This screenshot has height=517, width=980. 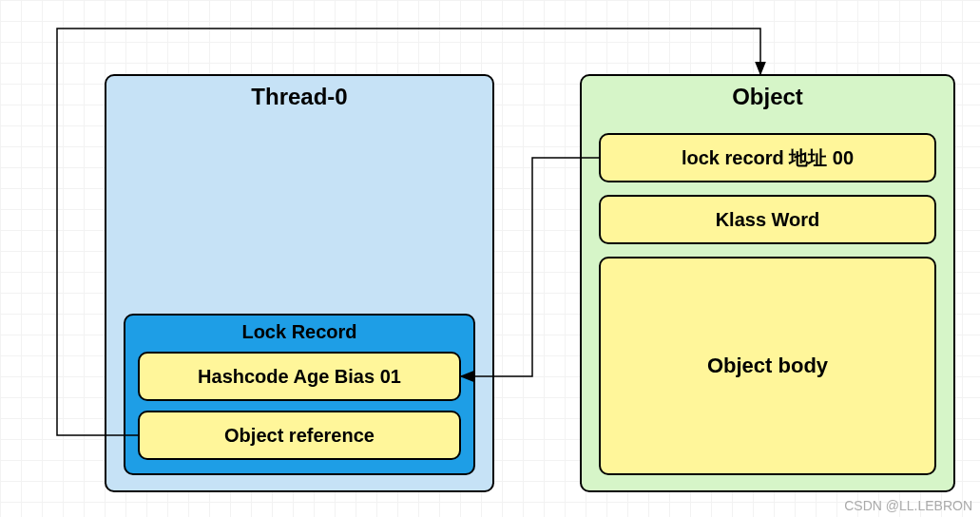 What do you see at coordinates (768, 158) in the screenshot?
I see `object-markword-cell: lock record 地址 00` at bounding box center [768, 158].